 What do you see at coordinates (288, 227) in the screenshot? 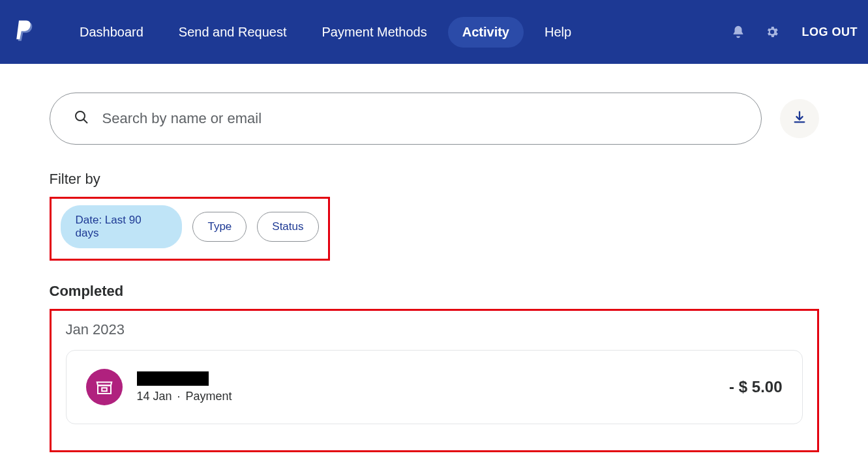
I see `filter-chip-status: Status` at bounding box center [288, 227].